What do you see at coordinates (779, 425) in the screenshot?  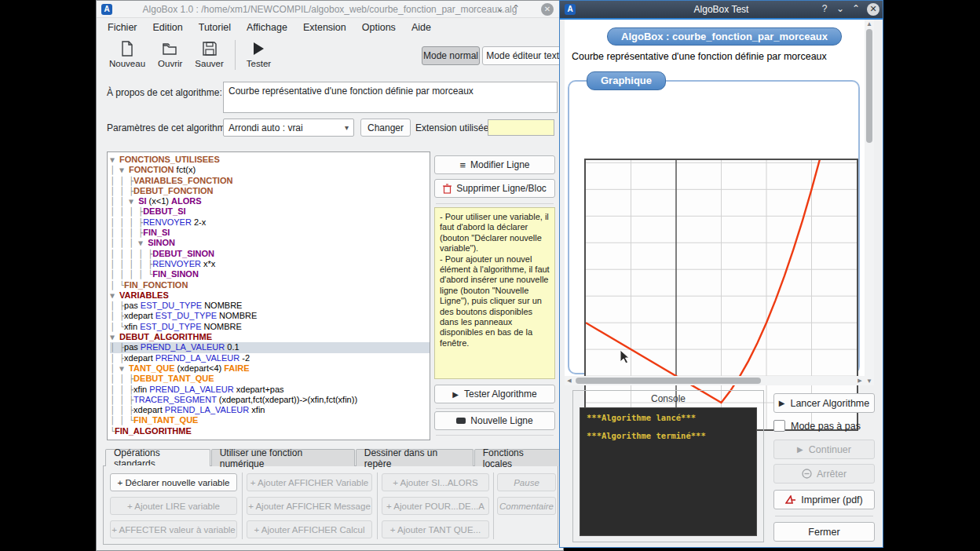 I see `step-mode-checkbox` at bounding box center [779, 425].